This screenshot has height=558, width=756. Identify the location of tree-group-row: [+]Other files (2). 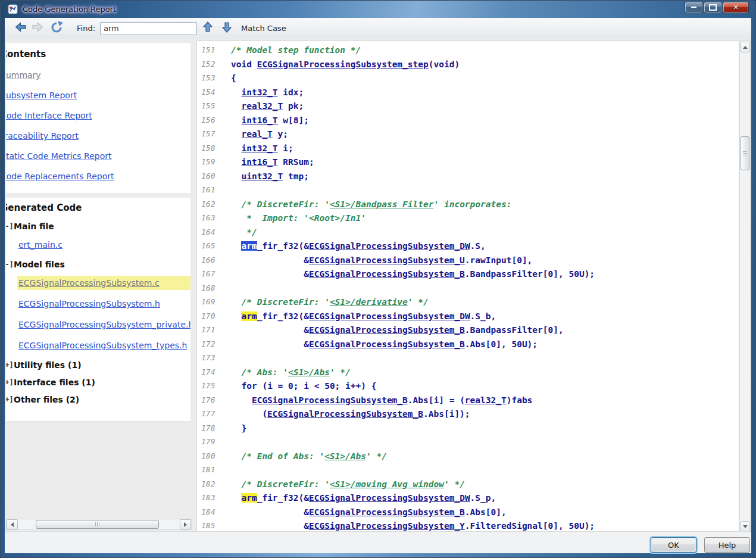
(98, 400).